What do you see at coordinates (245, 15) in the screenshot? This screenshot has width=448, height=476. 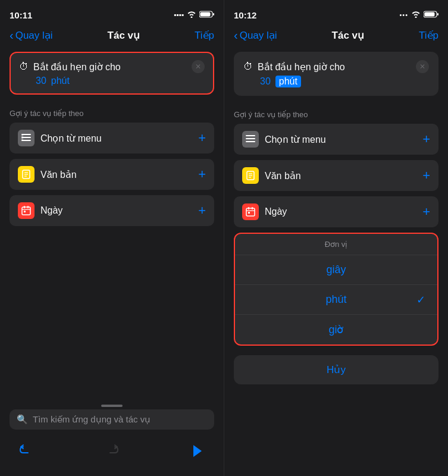 I see `status-time-right: 10:12` at bounding box center [245, 15].